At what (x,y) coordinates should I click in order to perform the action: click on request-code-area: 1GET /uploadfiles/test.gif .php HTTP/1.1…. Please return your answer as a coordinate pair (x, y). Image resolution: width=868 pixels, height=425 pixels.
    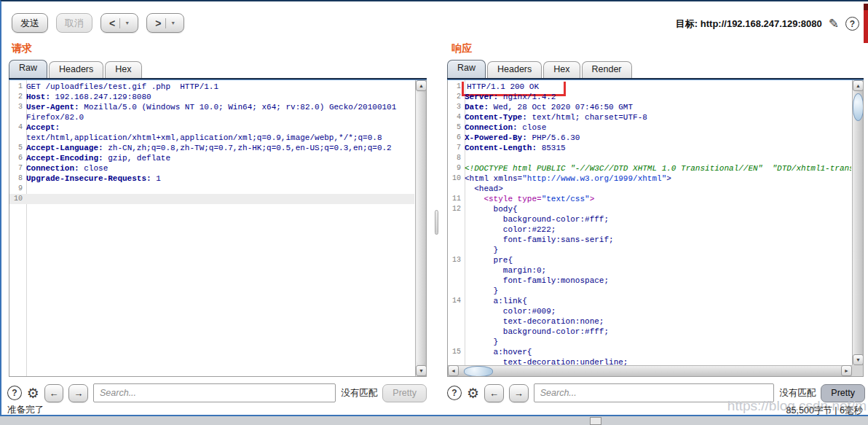
    Looking at the image, I should click on (212, 143).